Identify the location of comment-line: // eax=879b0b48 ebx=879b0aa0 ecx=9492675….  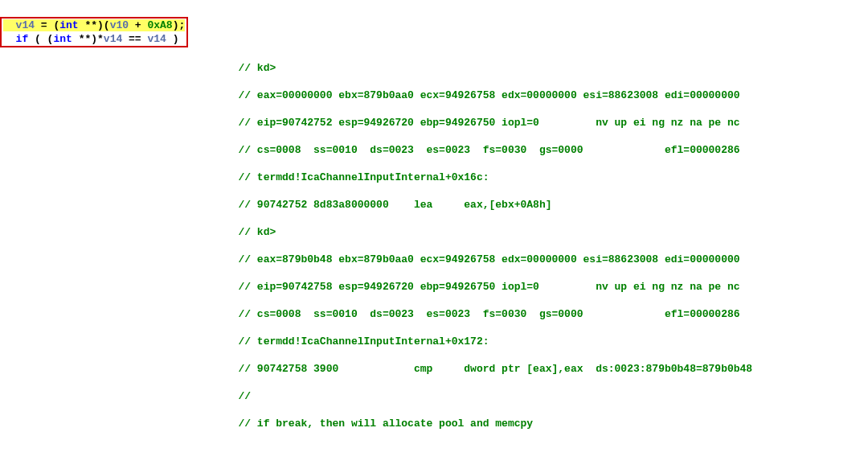
(434, 259).